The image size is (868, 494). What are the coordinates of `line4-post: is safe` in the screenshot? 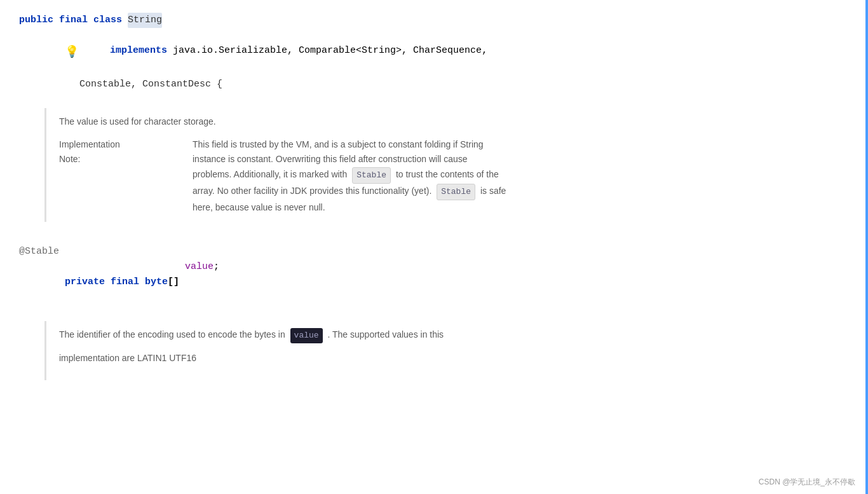 It's located at (493, 191).